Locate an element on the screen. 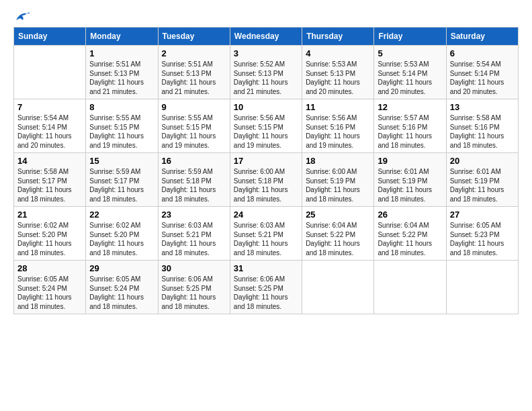  day-number: 18 is located at coordinates (338, 161).